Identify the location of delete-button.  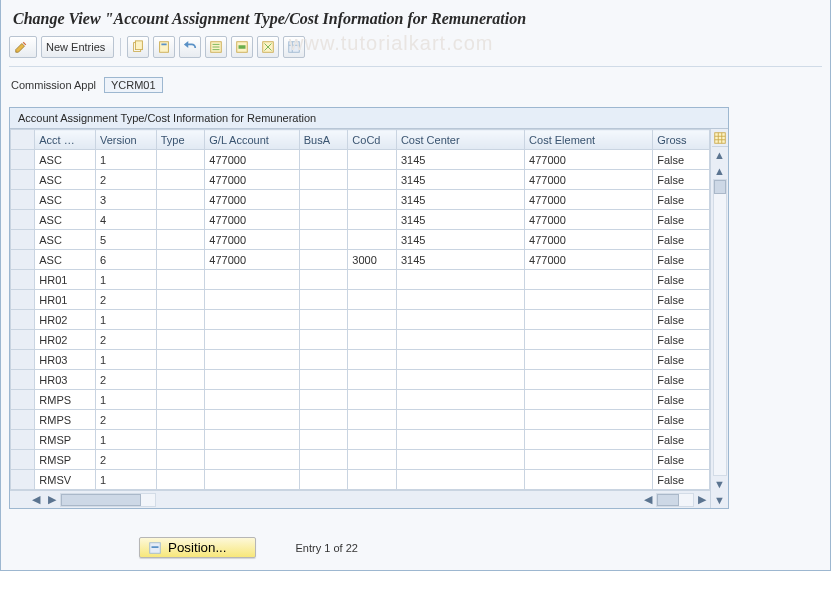
(164, 47).